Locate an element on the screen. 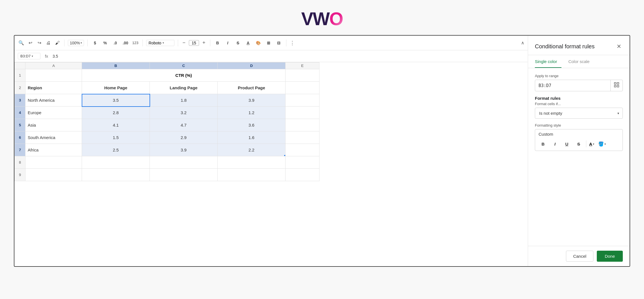 Image resolution: width=644 pixels, height=299 pixels. decrease-font-btn: − is located at coordinates (184, 43).